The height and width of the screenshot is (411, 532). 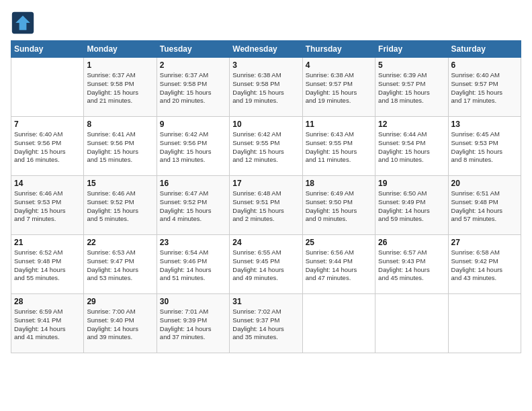 What do you see at coordinates (120, 325) in the screenshot?
I see `day-content: Sunrise: 7:00 AM Sunset: 9:40 PM Dayligh…` at bounding box center [120, 325].